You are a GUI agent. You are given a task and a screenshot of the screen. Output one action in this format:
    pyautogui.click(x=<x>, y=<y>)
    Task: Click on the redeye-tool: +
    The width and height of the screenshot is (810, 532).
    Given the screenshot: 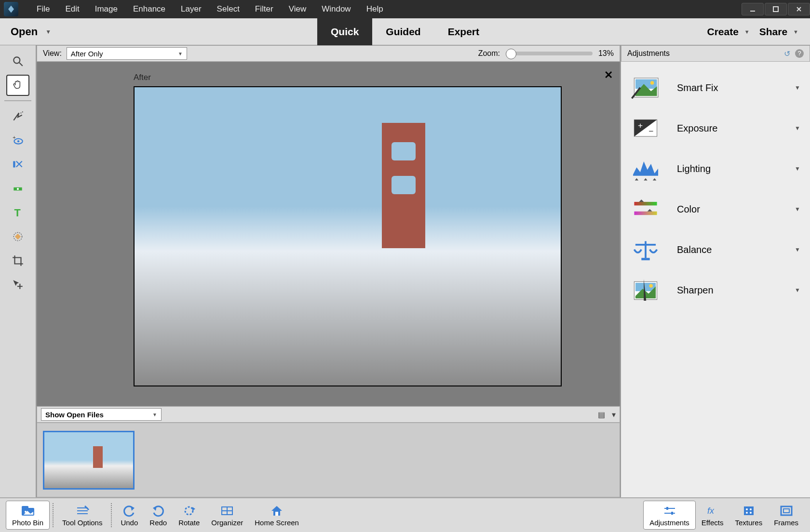 What is the action you would take?
    pyautogui.click(x=18, y=140)
    